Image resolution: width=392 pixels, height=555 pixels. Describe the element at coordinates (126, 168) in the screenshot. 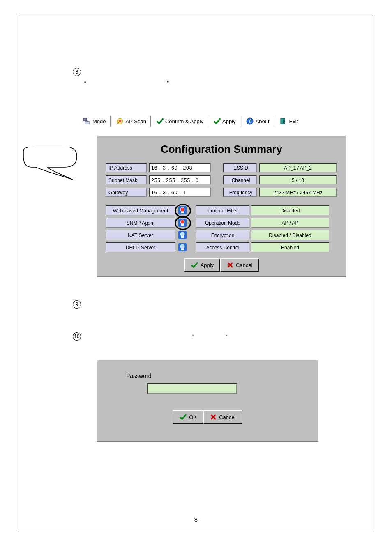

I see `label-ip-address: IP Address` at that location.